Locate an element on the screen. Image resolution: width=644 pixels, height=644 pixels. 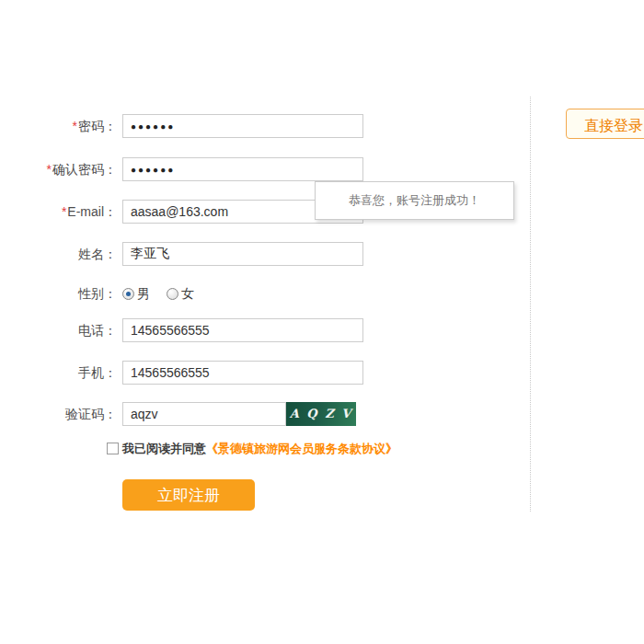
email-label: *E-mail： is located at coordinates (59, 212).